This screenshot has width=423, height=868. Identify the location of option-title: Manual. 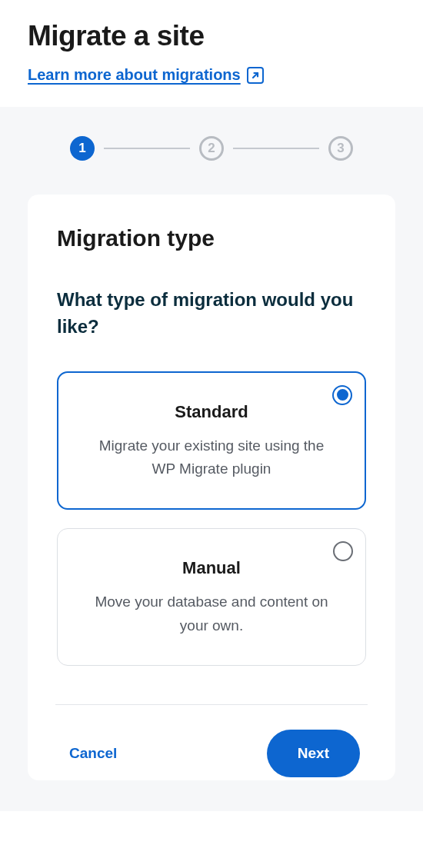
(212, 568).